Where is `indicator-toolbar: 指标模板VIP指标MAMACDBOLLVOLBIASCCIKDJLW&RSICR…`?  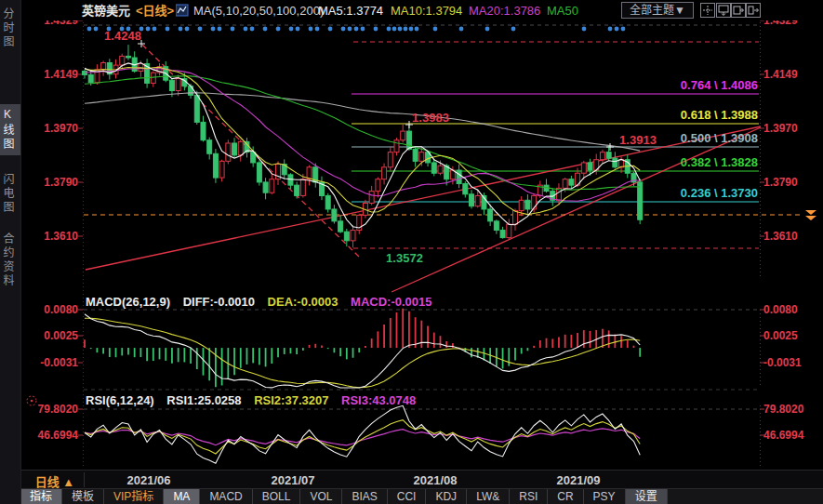 indicator-toolbar: 指标模板VIP指标MAMACDBOLLVOLBIASCCIKDJLW&RSICR… is located at coordinates (422, 497).